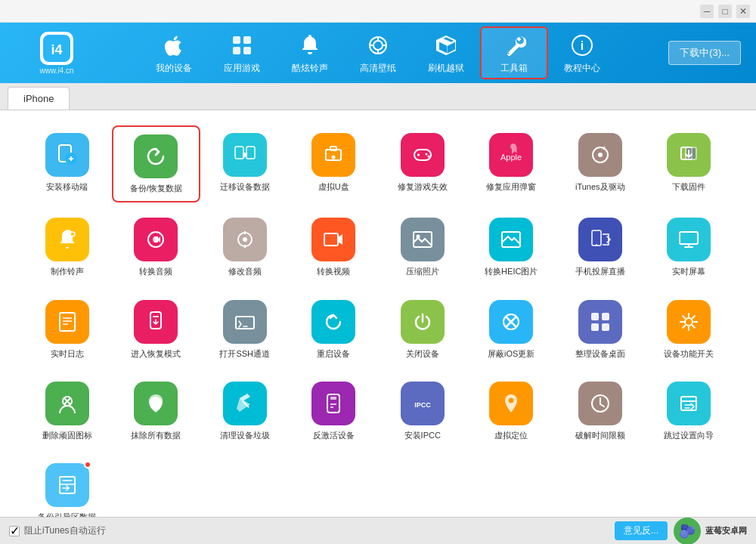 This screenshot has width=756, height=544. What do you see at coordinates (174, 53) in the screenshot?
I see `nav-item-my-device: 我的设备` at bounding box center [174, 53].